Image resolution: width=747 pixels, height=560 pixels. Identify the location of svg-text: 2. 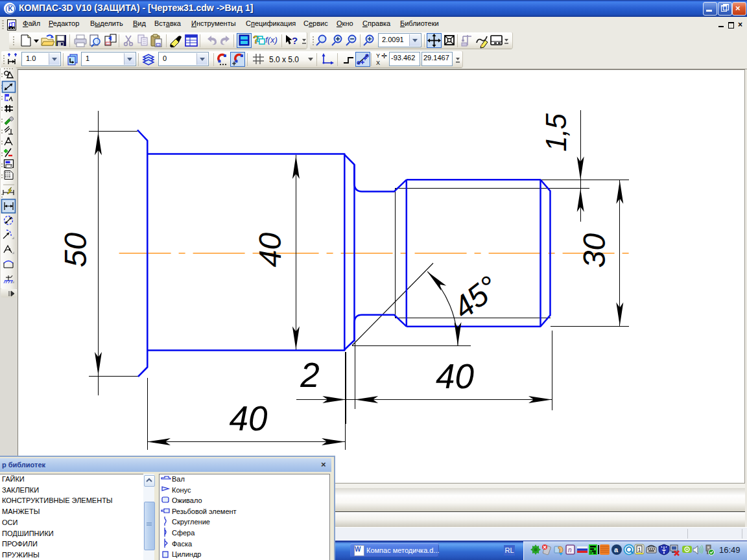
(309, 375).